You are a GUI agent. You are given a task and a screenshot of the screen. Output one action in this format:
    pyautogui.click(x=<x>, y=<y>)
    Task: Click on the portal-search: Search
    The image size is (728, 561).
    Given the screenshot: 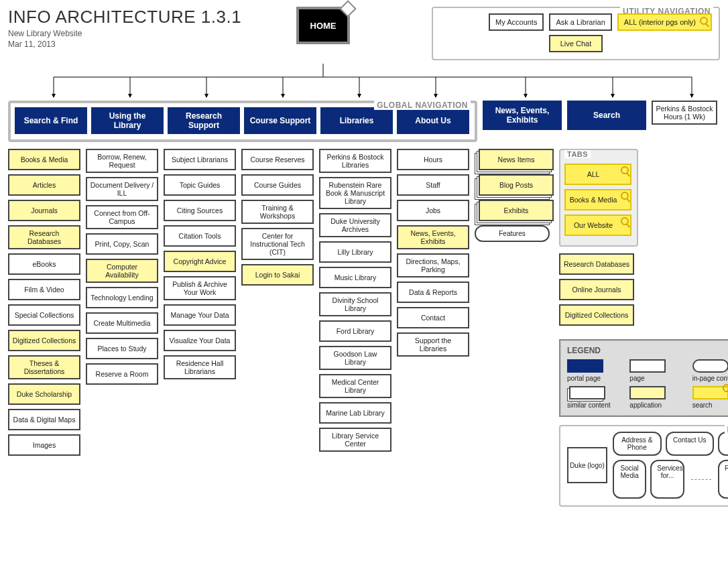 What is the action you would take?
    pyautogui.click(x=607, y=115)
    